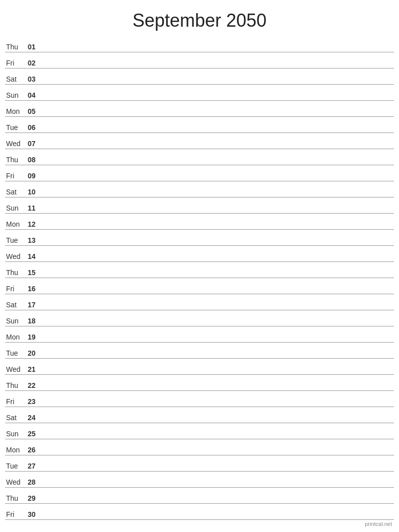 The image size is (399, 532). Describe the element at coordinates (35, 466) in the screenshot. I see `day-number: 27` at that location.